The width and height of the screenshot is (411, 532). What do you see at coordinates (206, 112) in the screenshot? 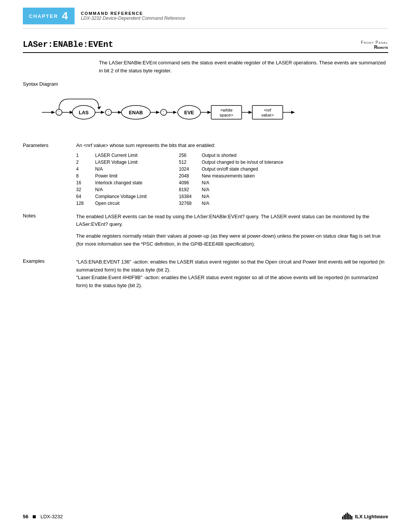
I see `syntax-diagram-container: : LAS : ENAB` at bounding box center [206, 112].